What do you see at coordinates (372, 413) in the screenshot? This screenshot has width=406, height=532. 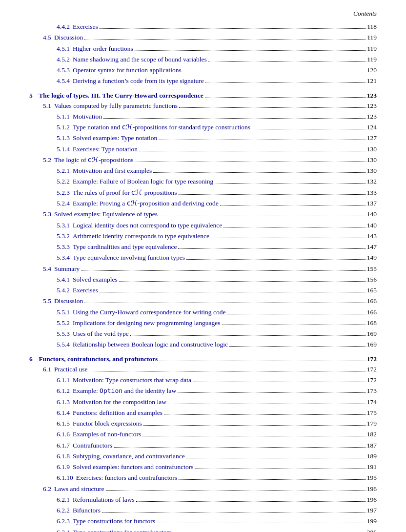 I see `page-number: 175` at bounding box center [372, 413].